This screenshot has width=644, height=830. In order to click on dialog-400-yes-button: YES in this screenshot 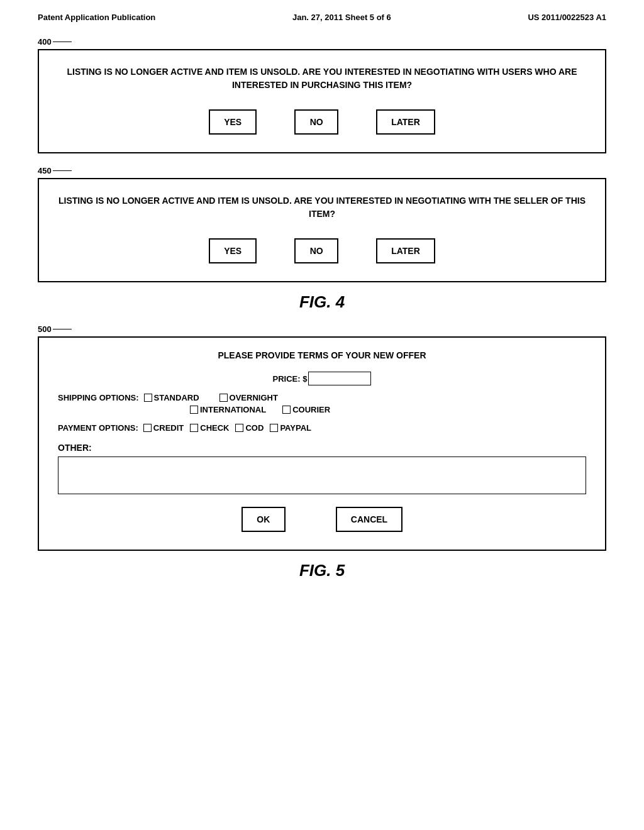, I will do `click(233, 122)`.